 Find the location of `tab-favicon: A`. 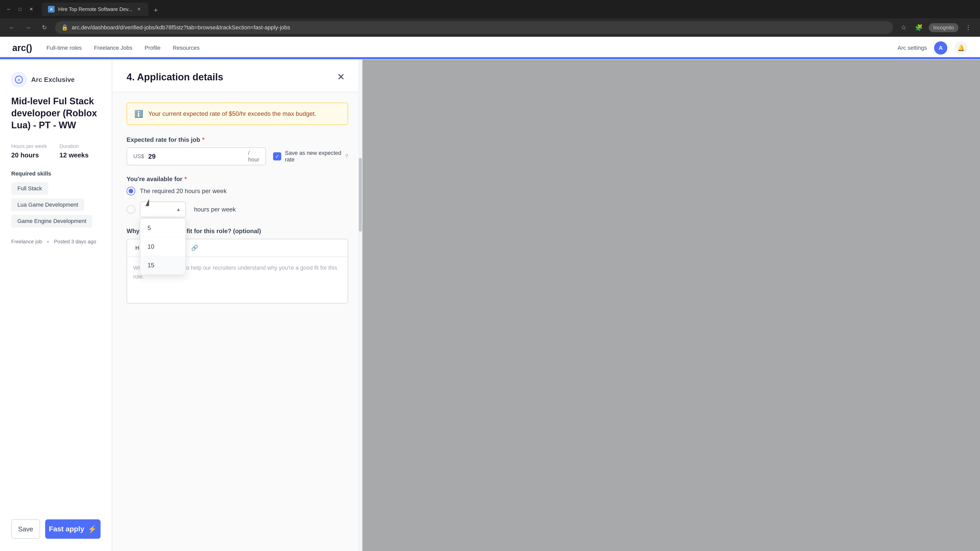

tab-favicon: A is located at coordinates (51, 9).